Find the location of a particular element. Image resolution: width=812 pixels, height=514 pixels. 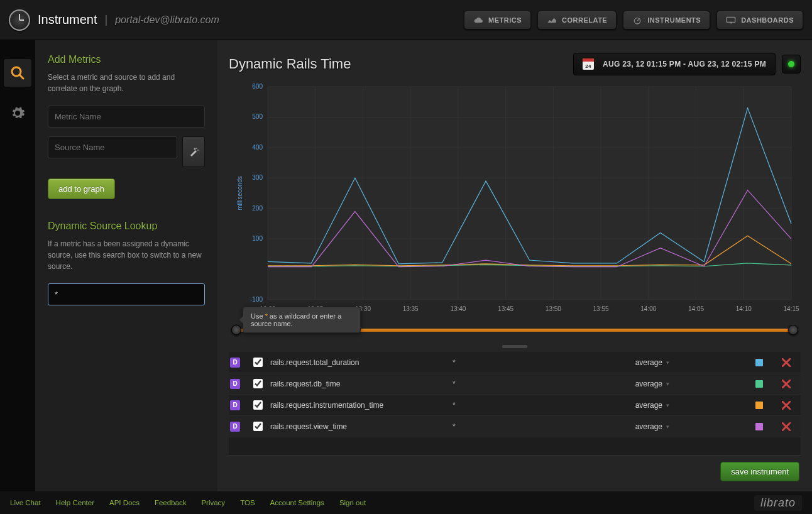

svg-text: 600 is located at coordinates (258, 87).